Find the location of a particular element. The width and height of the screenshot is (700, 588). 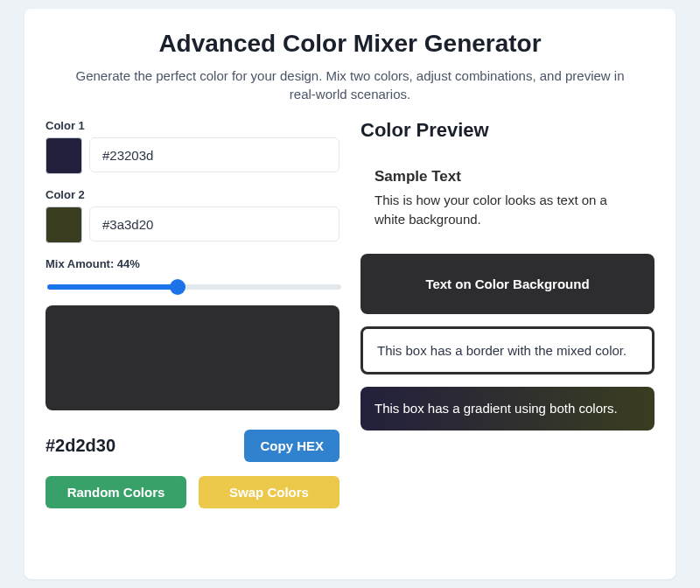

gradient-text: This box has a gradient using both color… is located at coordinates (496, 408).